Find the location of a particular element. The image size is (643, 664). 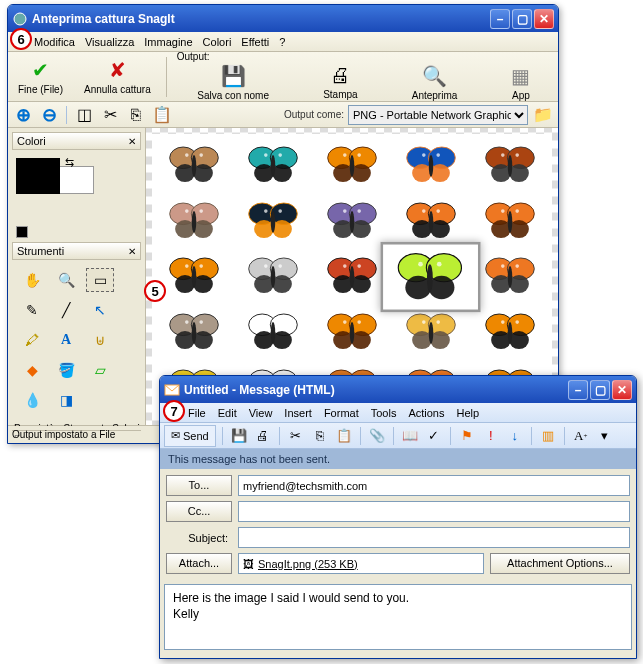

fill-tool-icon: 🪣 is located at coordinates (66, 370).